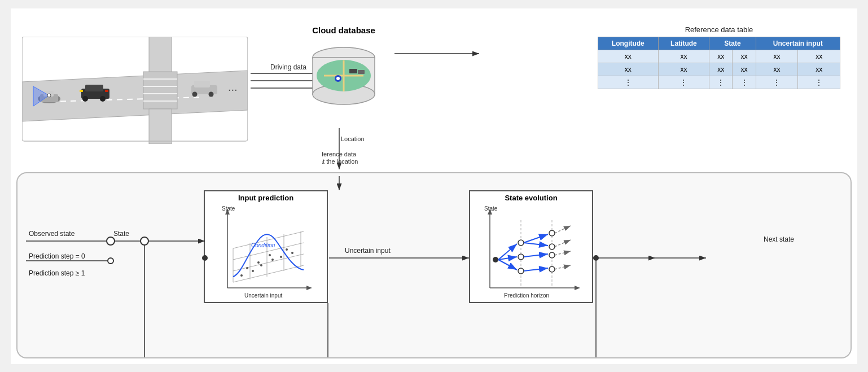 This screenshot has height=372, width=868. Describe the element at coordinates (344, 30) in the screenshot. I see `cloud-db-label: Cloud database` at that location.